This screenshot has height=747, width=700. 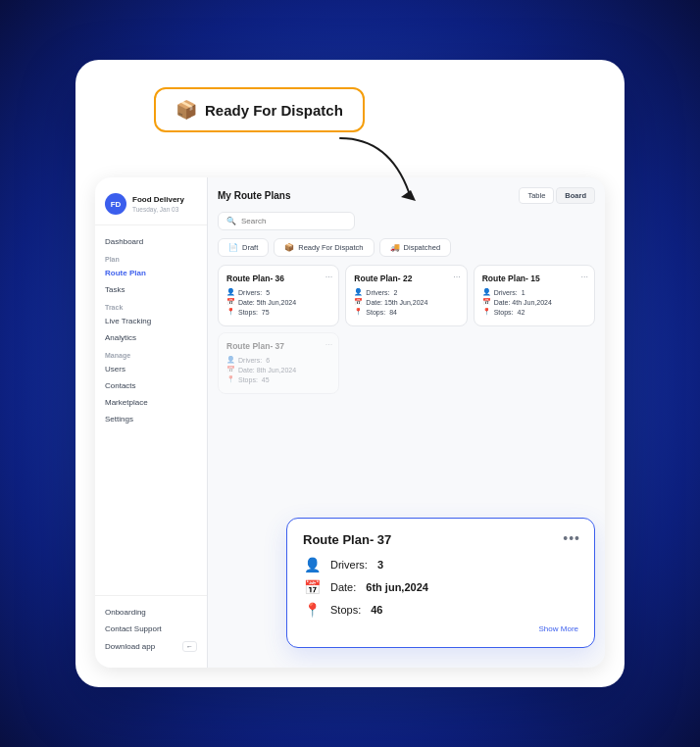 I want to click on route-card-37-small: Route Plan- 37 ··· 👤 Drivers: 6 📅 Date: …, so click(x=278, y=363).